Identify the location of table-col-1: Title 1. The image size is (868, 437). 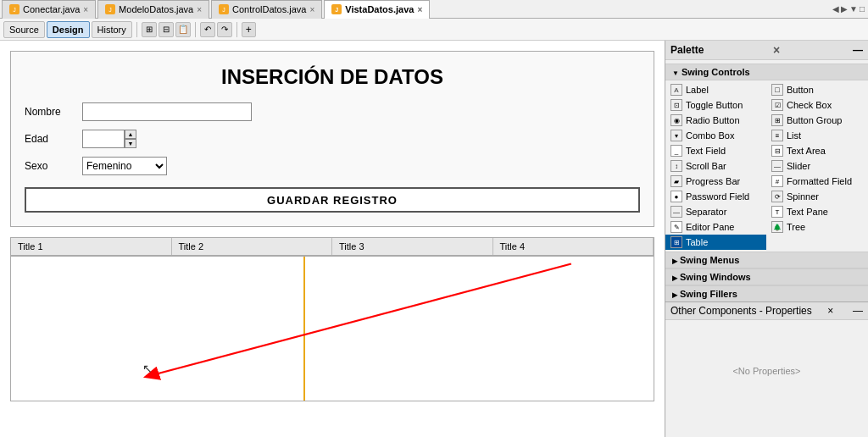
(92, 246).